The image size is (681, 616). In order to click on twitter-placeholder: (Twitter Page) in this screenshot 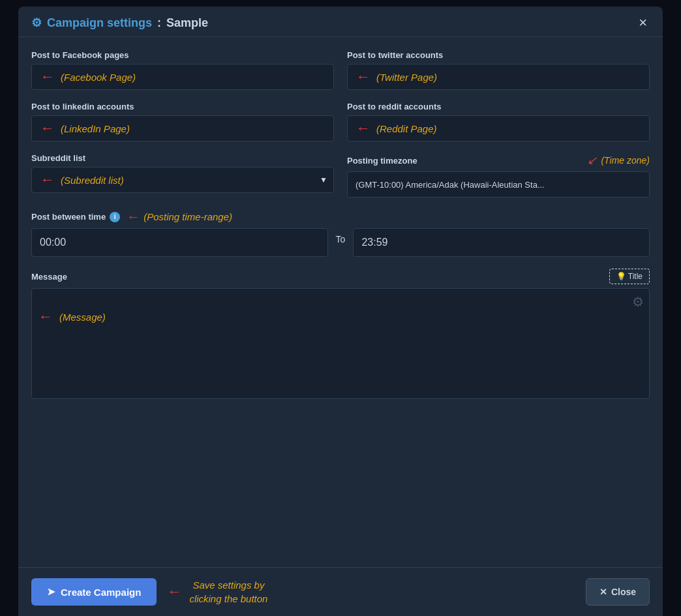, I will do `click(407, 77)`.